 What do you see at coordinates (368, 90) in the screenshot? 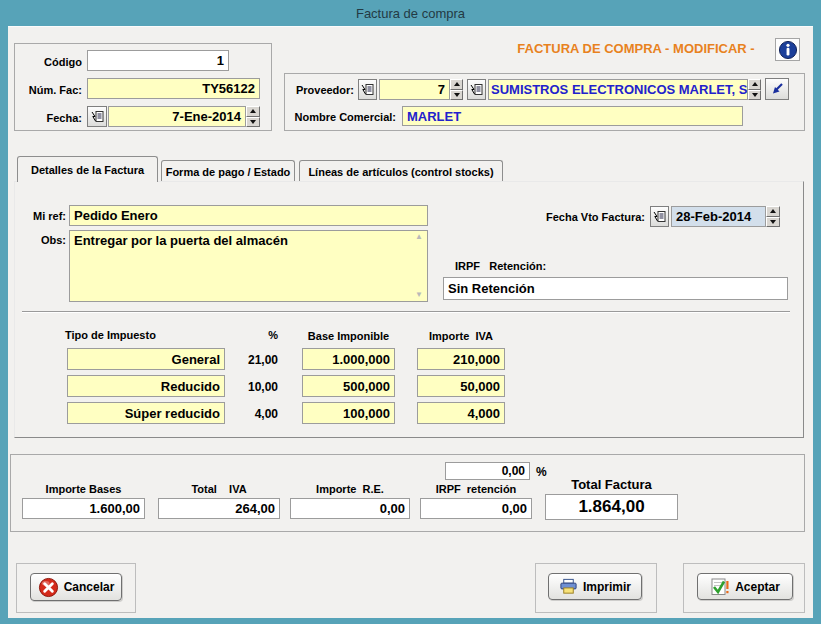
I see `proveedor-code-lookup-button` at bounding box center [368, 90].